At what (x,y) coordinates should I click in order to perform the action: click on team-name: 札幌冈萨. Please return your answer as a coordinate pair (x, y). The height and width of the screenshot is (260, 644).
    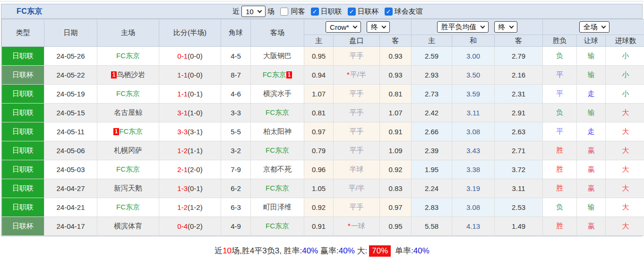
    Looking at the image, I should click on (128, 150).